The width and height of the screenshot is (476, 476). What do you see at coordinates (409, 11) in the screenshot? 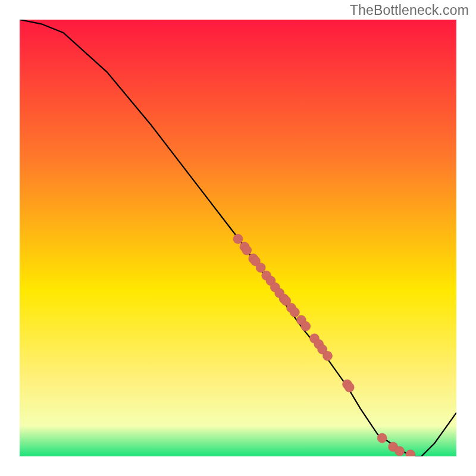
I see `watermark-text: TheBottleneck.com` at bounding box center [409, 11].